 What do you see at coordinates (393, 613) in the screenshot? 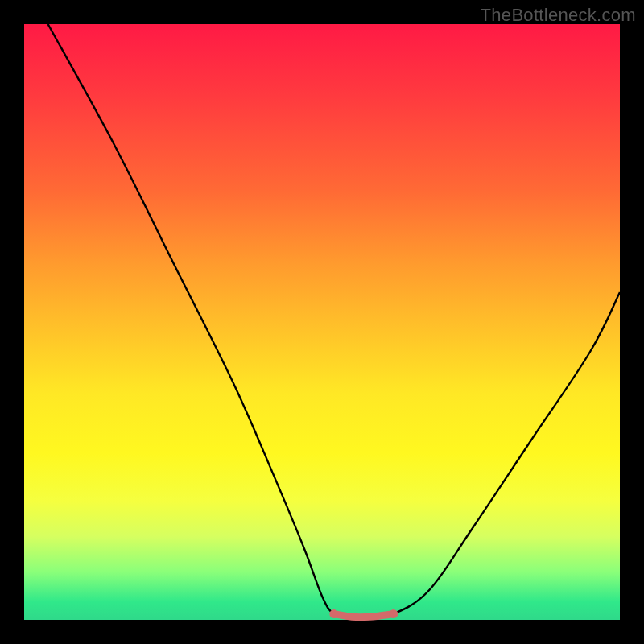
I see `flat-segment-endpoint-right` at bounding box center [393, 613].